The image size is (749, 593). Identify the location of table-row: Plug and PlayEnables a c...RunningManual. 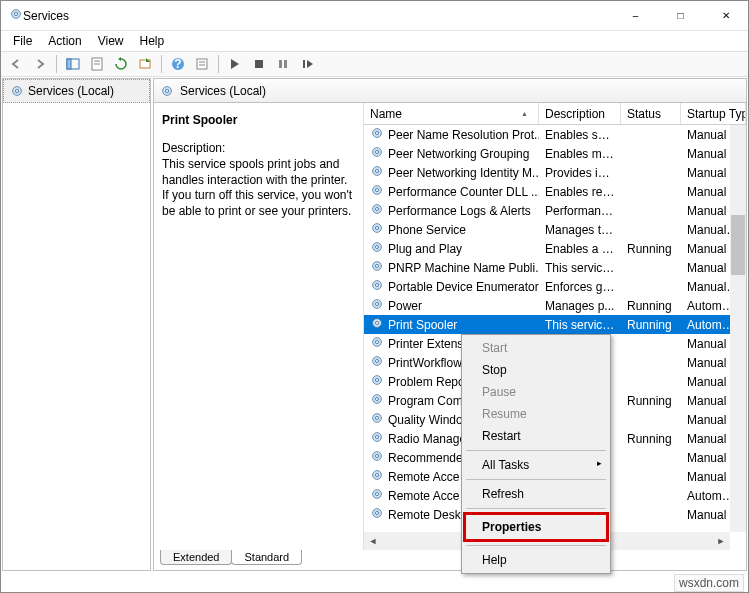
(555, 248).